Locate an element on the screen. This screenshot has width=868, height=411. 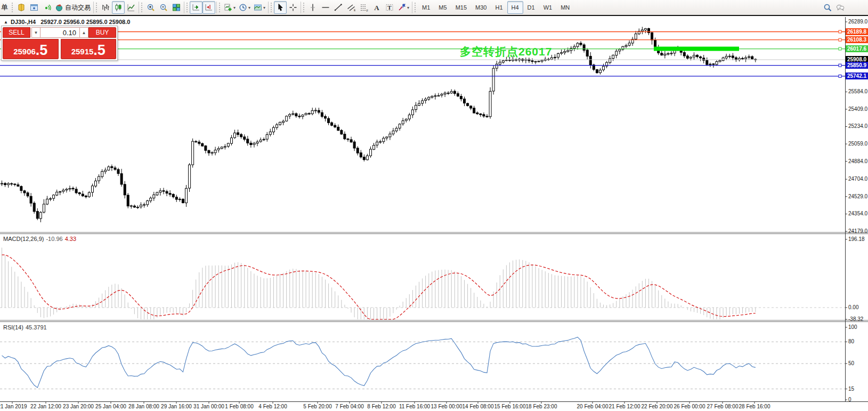
fibonacci-button: F is located at coordinates (364, 7).